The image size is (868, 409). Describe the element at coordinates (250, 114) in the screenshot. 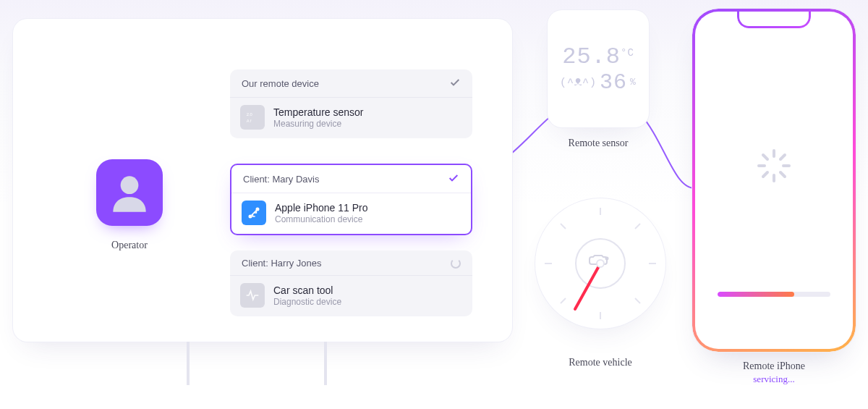

I see `svg-text: 2.0` at that location.